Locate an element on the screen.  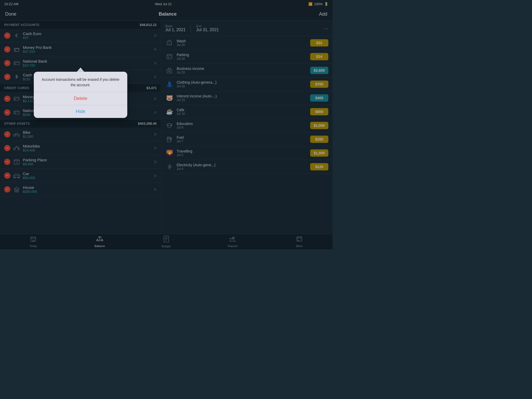
popup-delete-btn: Delete is located at coordinates (81, 99).